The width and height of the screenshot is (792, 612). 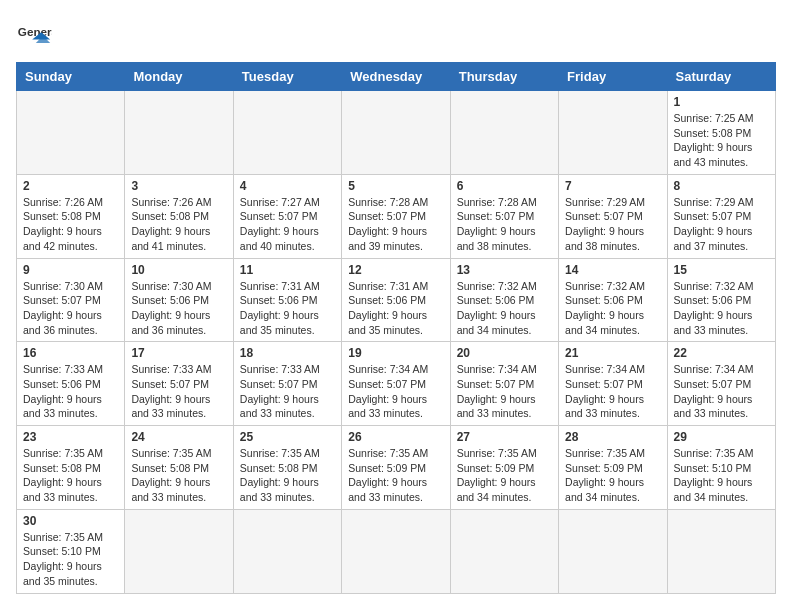 I want to click on day-info: Sunrise: 7:30 AM Sunset: 5:06 PM Dayligh…, so click(x=178, y=308).